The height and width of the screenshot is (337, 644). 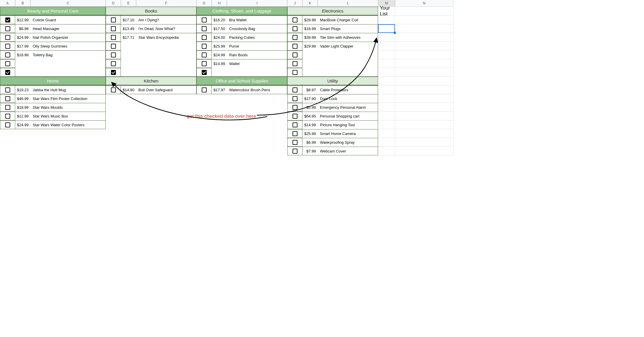 What do you see at coordinates (219, 29) in the screenshot?
I see `price-clothing-1: $17.50` at bounding box center [219, 29].